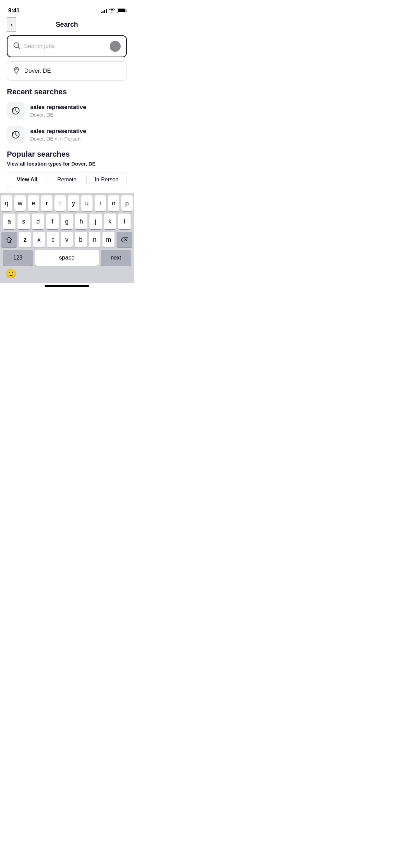  I want to click on keyboard: q w e r t y u i o p a s d f g h j k l z …, so click(67, 238).